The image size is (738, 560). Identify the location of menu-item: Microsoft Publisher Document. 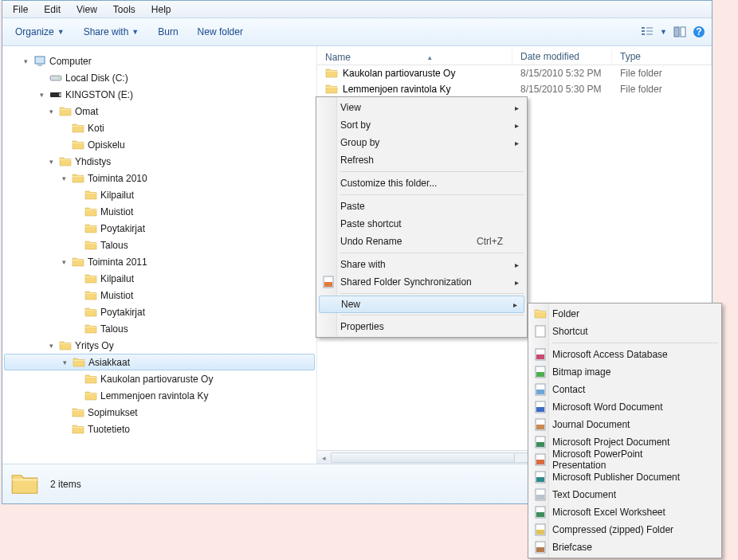
(625, 477).